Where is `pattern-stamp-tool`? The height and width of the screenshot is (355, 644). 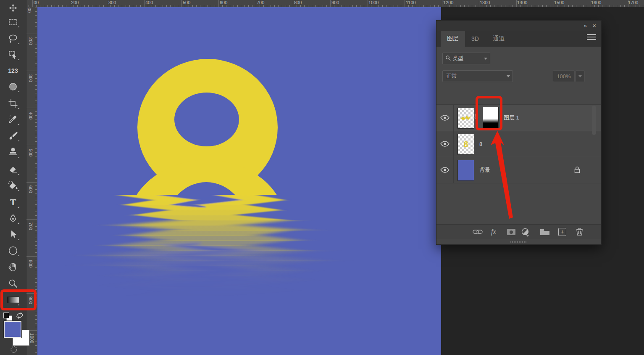
pattern-stamp-tool is located at coordinates (13, 87).